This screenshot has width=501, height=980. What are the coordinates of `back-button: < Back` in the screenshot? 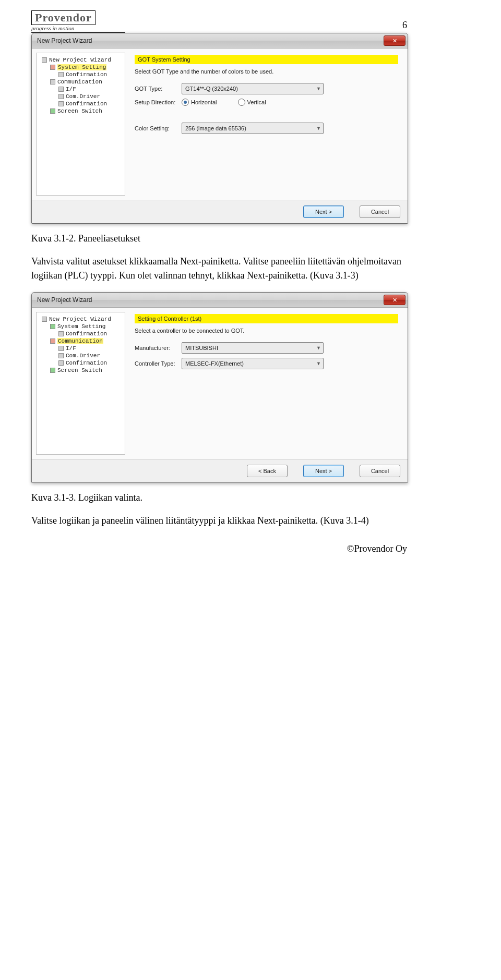 It's located at (267, 471).